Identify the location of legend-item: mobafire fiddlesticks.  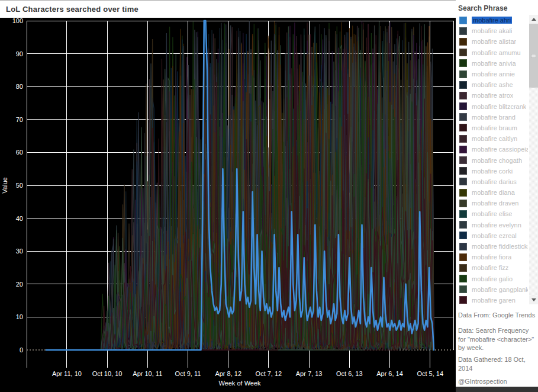
(492, 246).